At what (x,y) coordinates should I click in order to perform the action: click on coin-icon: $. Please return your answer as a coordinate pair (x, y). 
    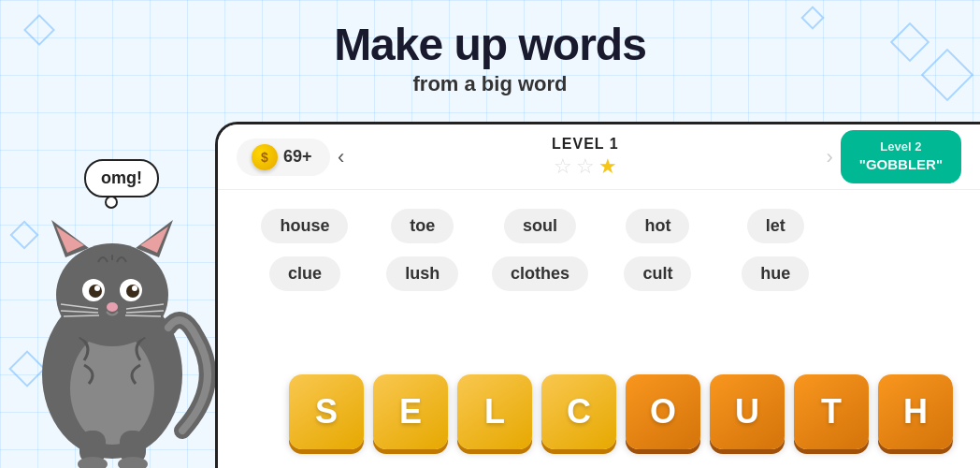
    Looking at the image, I should click on (265, 157).